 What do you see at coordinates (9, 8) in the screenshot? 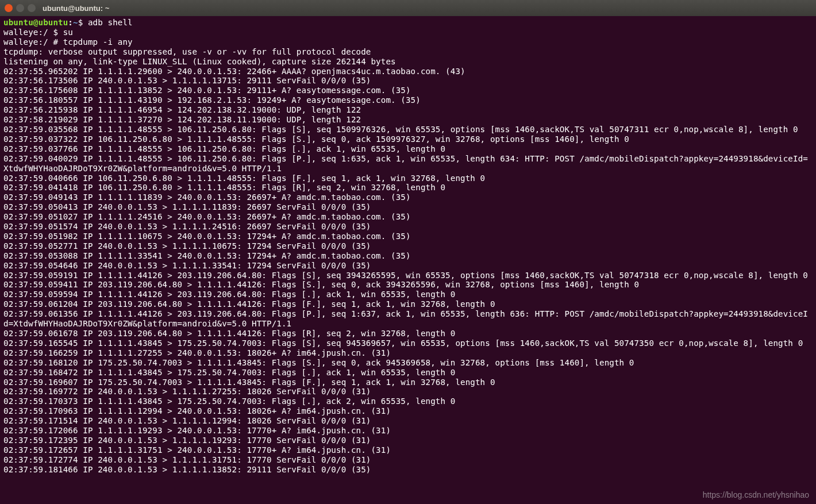
I see `close-icon` at bounding box center [9, 8].